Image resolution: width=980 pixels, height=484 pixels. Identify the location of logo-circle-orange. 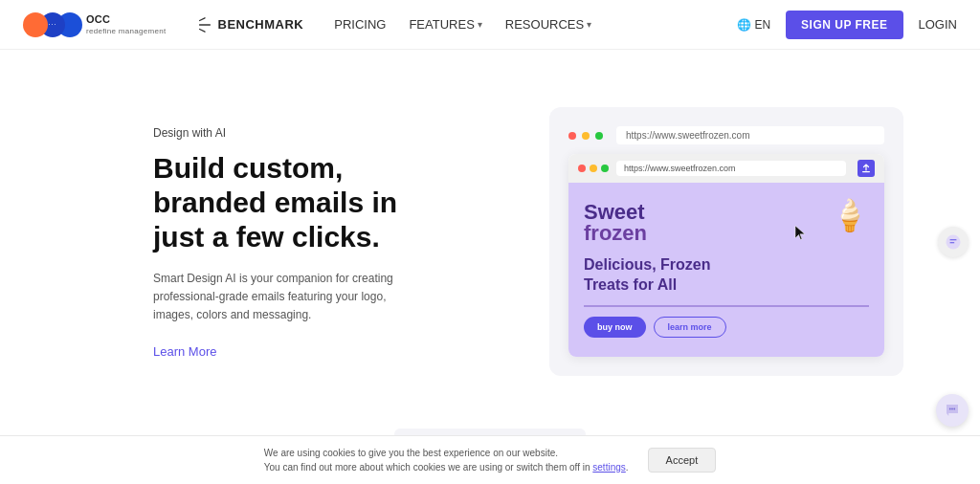
(35, 25).